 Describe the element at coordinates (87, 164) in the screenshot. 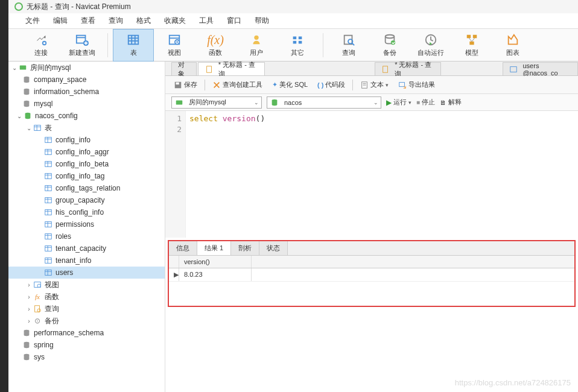

I see `tree-table-config_info_beta: config_info_beta` at that location.